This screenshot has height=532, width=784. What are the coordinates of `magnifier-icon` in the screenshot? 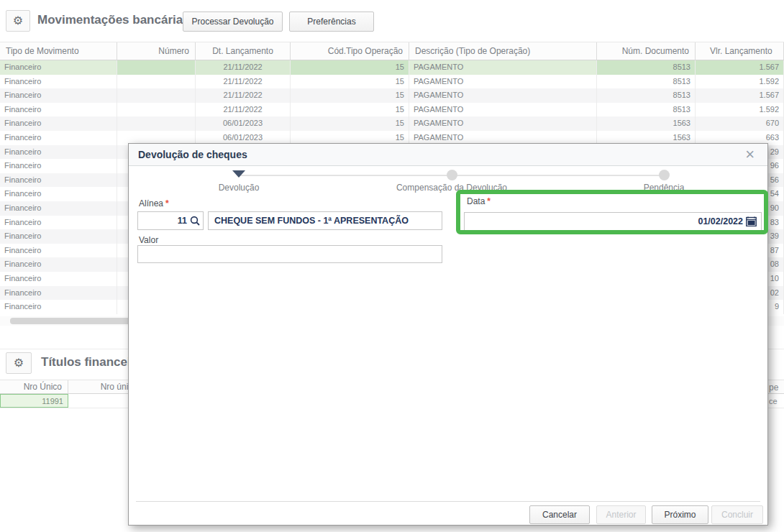 It's located at (195, 221).